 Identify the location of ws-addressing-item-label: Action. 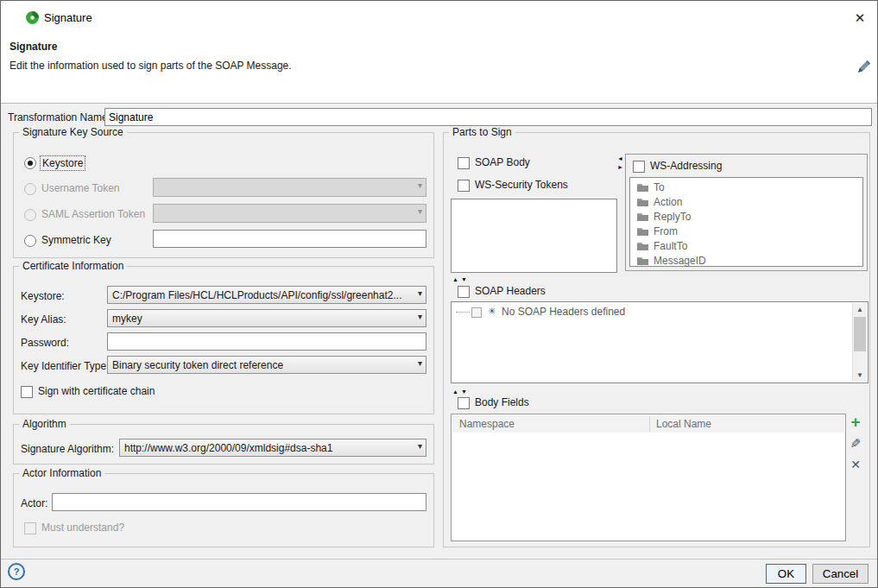
(668, 202).